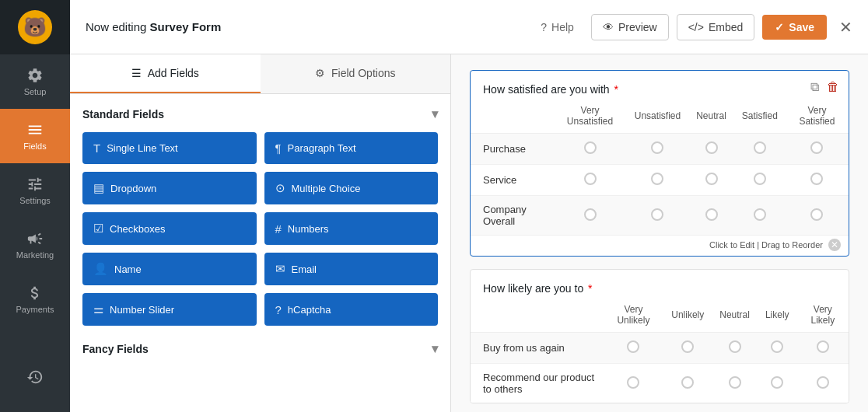 The width and height of the screenshot is (868, 412). Describe the element at coordinates (308, 229) in the screenshot. I see `field-btn-numbers-label: Numbers` at that location.